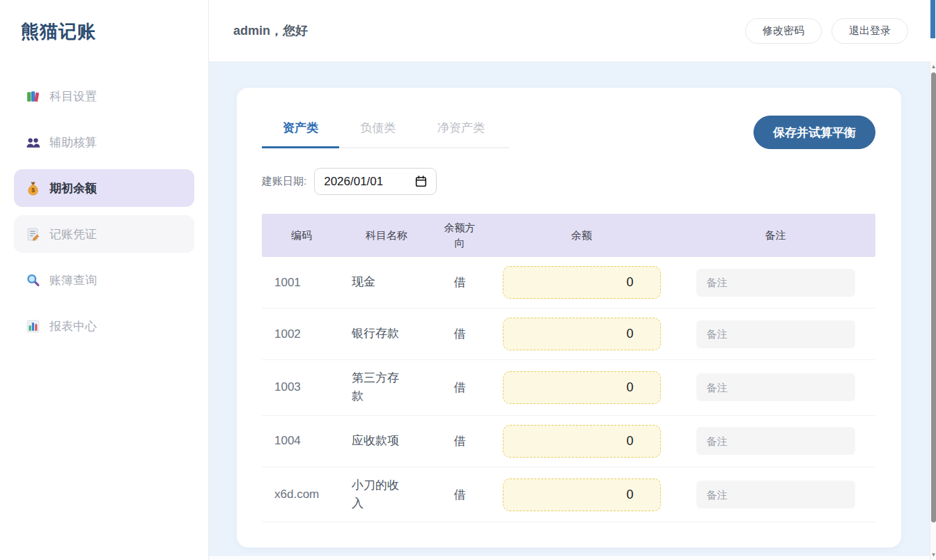 Image resolution: width=936 pixels, height=560 pixels. I want to click on voucher-icon, so click(33, 234).